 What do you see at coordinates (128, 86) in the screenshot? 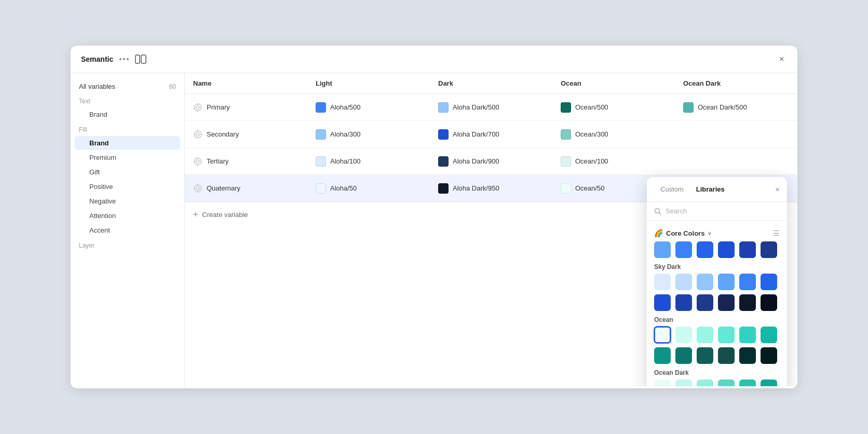
I see `sidebar-all-variables: All variables 60` at bounding box center [128, 86].